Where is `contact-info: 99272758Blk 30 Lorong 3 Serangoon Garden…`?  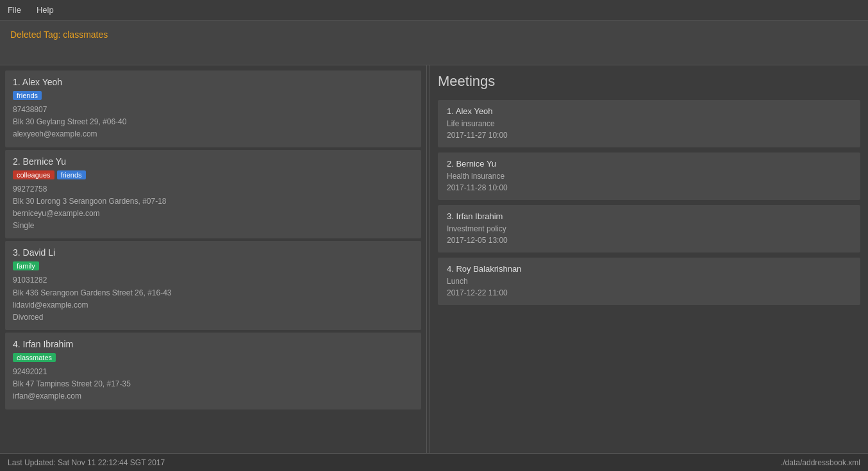
contact-info: 99272758Blk 30 Lorong 3 Serangoon Garden… is located at coordinates (213, 208).